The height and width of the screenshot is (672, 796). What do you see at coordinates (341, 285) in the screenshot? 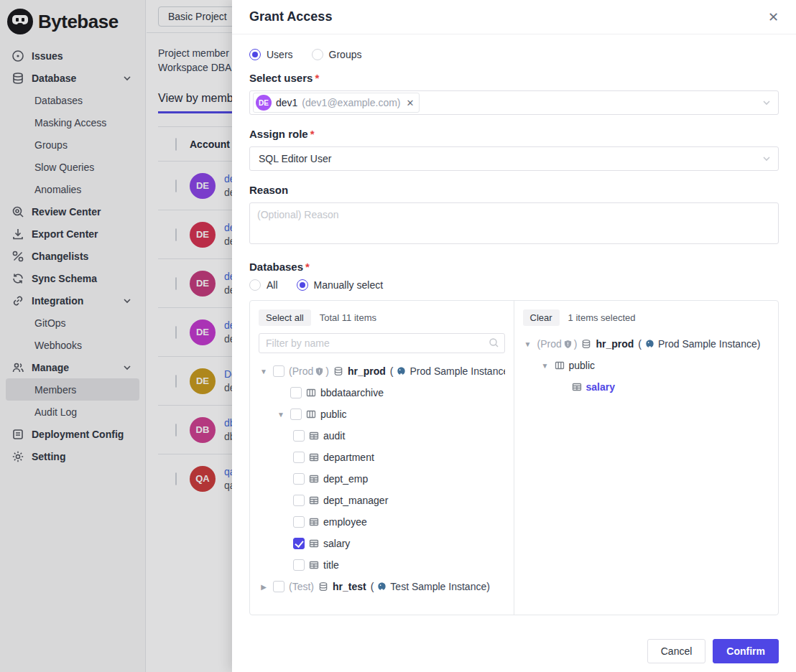
I see `radio-manually-select: Manually select` at bounding box center [341, 285].